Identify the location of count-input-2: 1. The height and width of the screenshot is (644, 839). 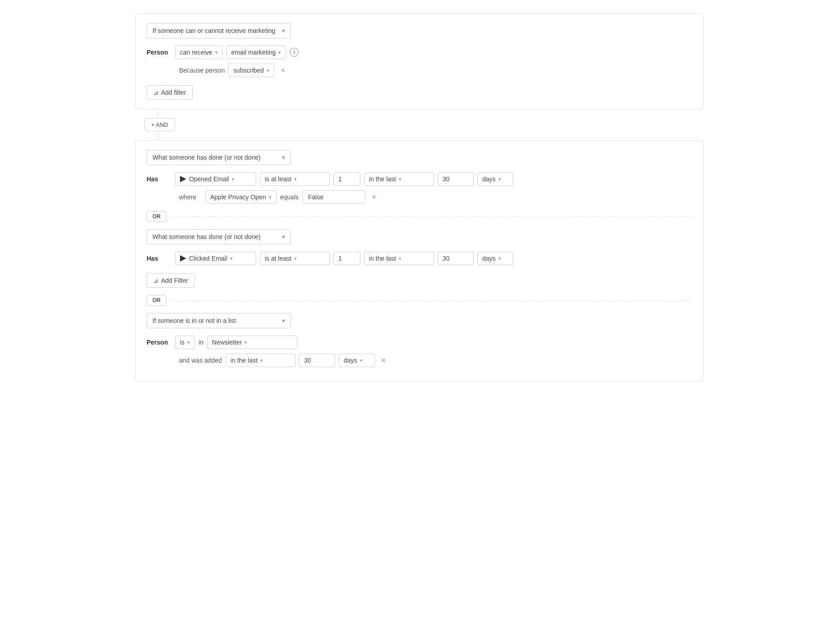
(347, 258).